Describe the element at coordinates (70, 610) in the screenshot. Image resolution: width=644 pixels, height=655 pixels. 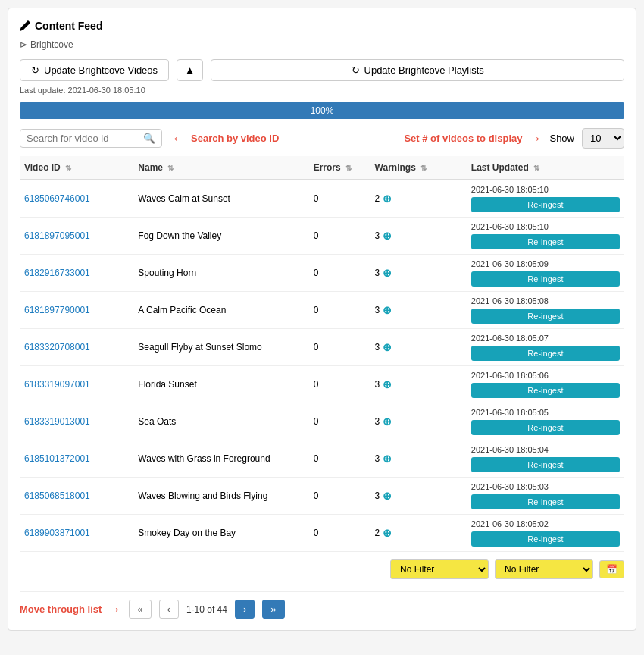
I see `pagination-annotation: Move through list →` at that location.